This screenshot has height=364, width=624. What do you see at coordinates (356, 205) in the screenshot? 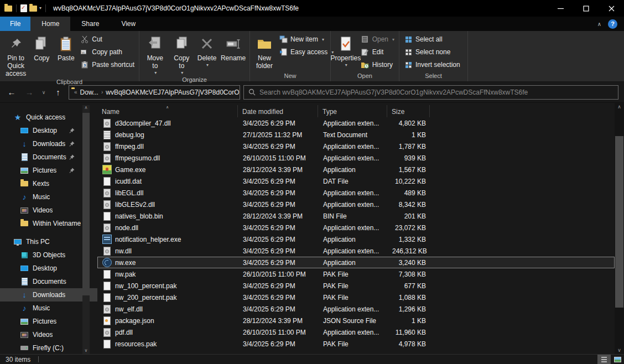
I see `file-row: libGLESv2.dll3/4/2025 6:29 PMApplication…` at bounding box center [356, 205].